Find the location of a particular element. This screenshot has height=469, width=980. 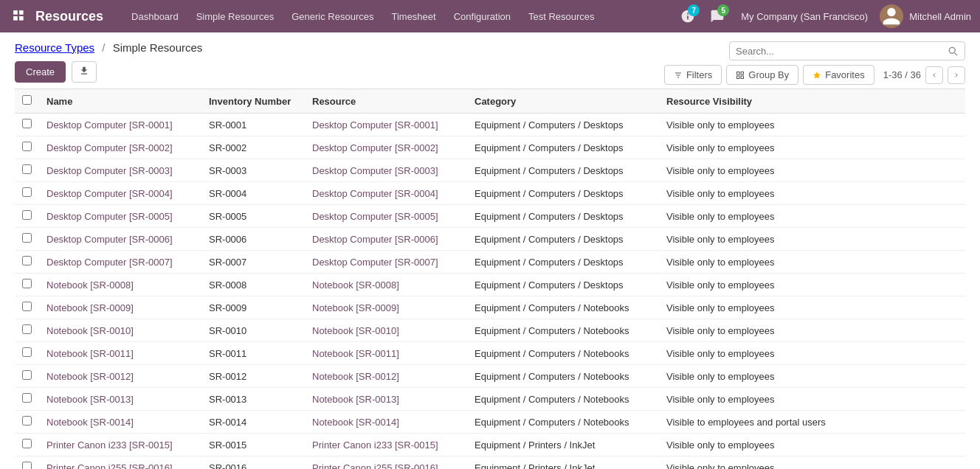

table-row: Notebook [SR-0013] SR-0013 Notebook [SR-… is located at coordinates (490, 400).